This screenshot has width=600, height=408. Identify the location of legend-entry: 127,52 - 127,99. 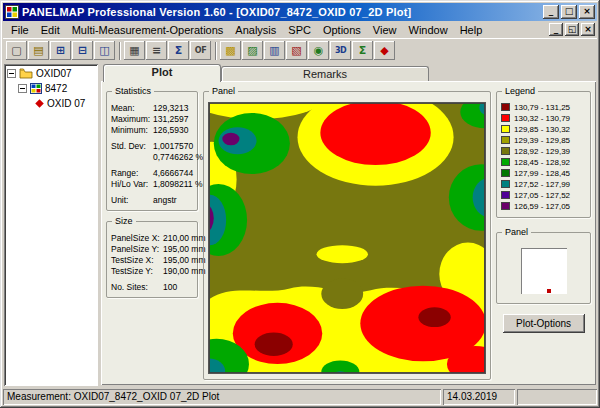
(544, 184).